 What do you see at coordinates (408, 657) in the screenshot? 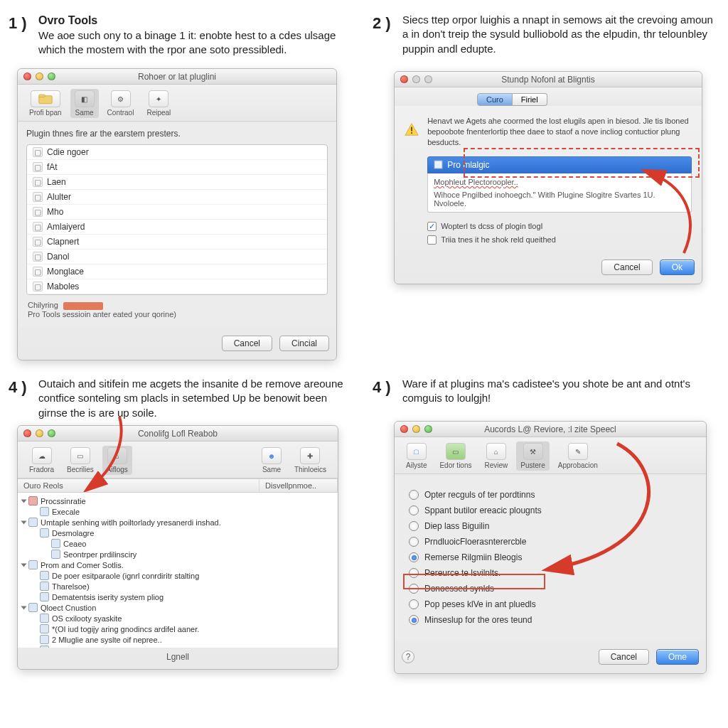
I see `help-icon: ?` at bounding box center [408, 657].